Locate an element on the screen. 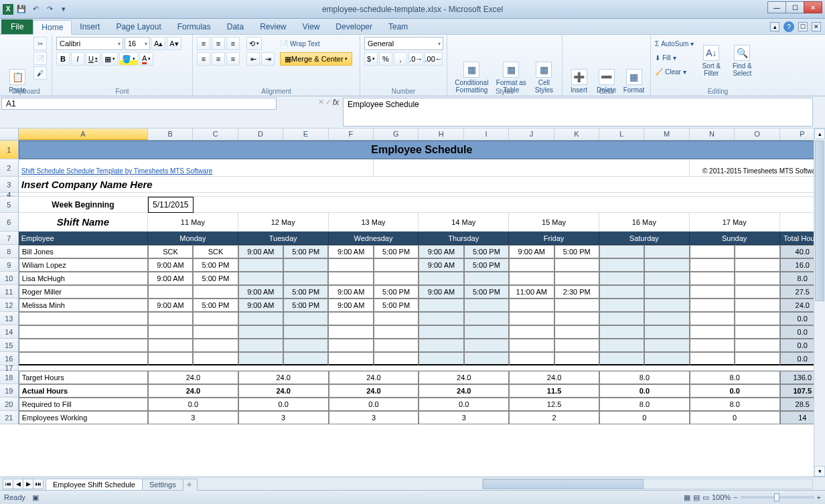  minimize-ribbon-button: ▴ is located at coordinates (775, 27).